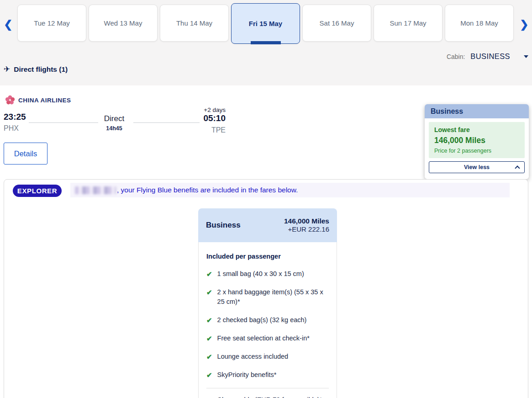 This screenshot has height=398, width=532. What do you see at coordinates (114, 128) in the screenshot?
I see `duration-label: 14h45` at bounding box center [114, 128].